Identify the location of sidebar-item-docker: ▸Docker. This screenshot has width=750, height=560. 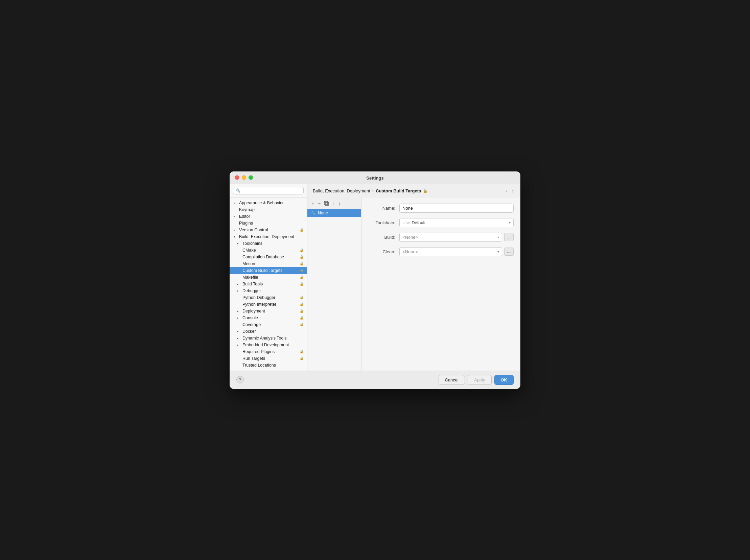
(268, 332).